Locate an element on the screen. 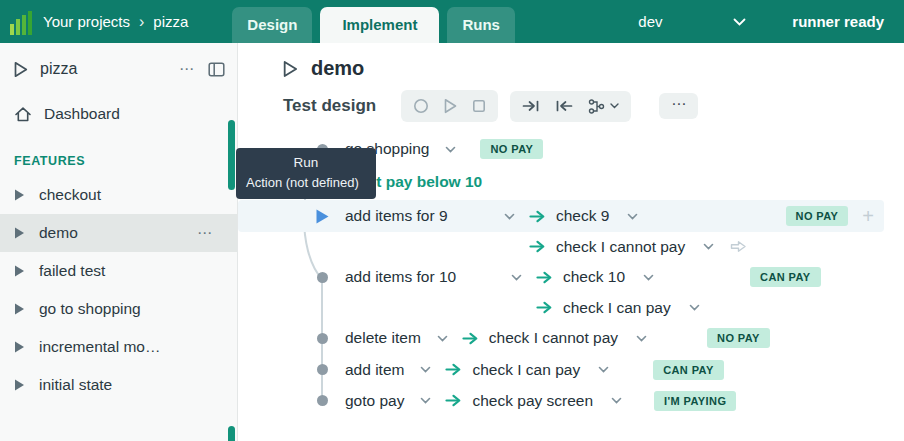  add-step-icon: + is located at coordinates (868, 216).